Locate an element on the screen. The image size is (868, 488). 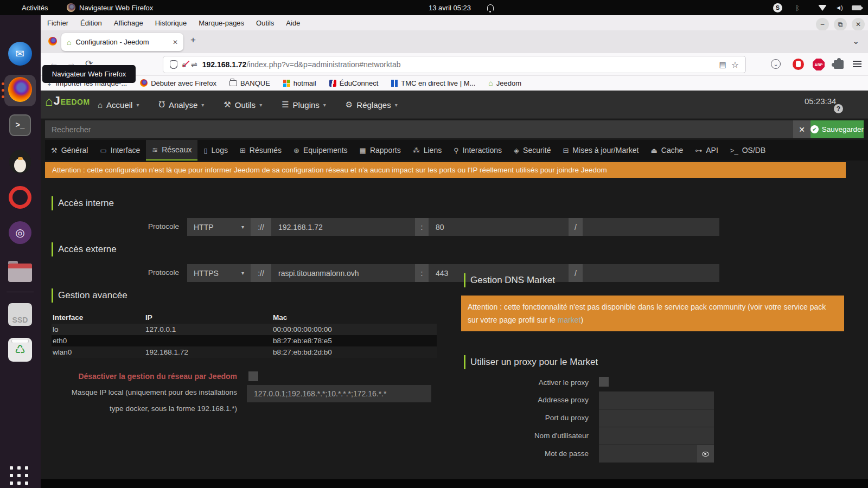
activities-button: Activités is located at coordinates (35, 8).